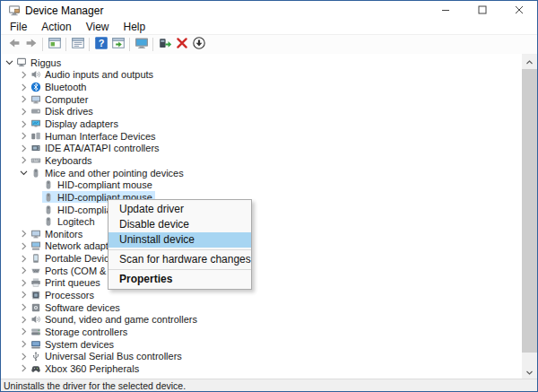 This screenshot has height=392, width=538. Describe the element at coordinates (113, 356) in the screenshot. I see `tree-row-label: Universal Serial Bus controllers` at that location.